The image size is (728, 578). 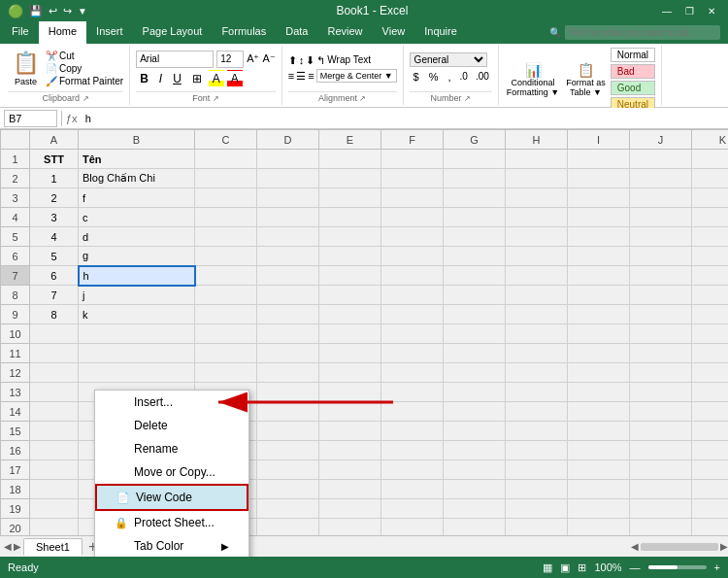 I want to click on cell-a10, so click(x=54, y=334).